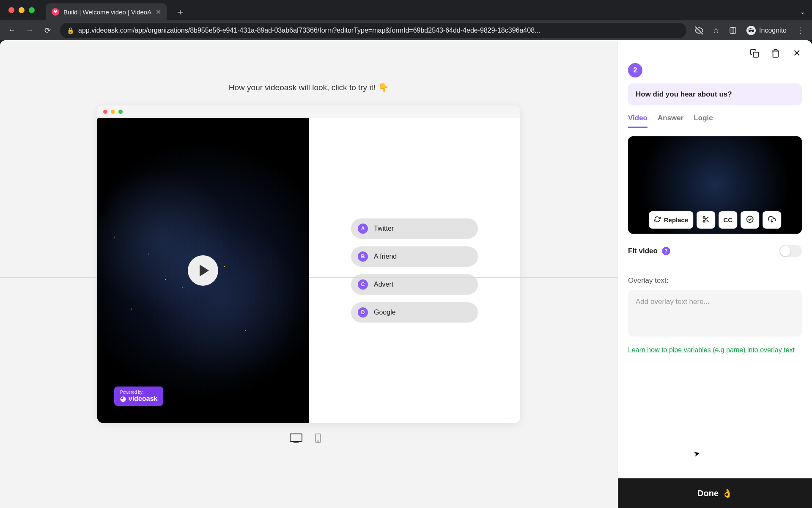 This screenshot has width=812, height=508. Describe the element at coordinates (309, 112) in the screenshot. I see `preview-titlebar` at that location.